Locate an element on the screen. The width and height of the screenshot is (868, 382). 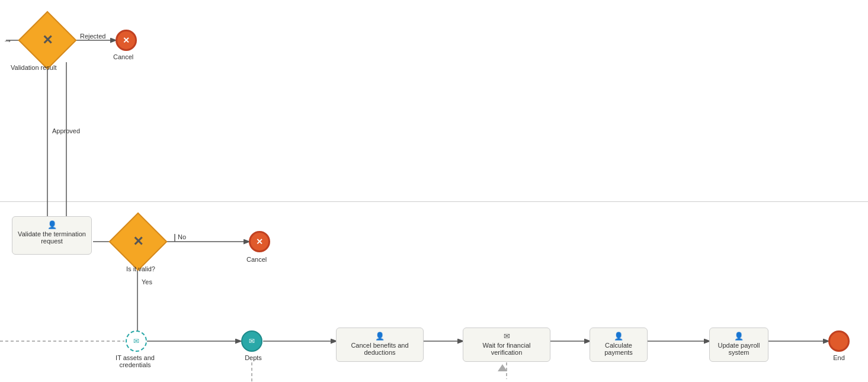
update-payroll-label: Update payroll system is located at coordinates (739, 349).